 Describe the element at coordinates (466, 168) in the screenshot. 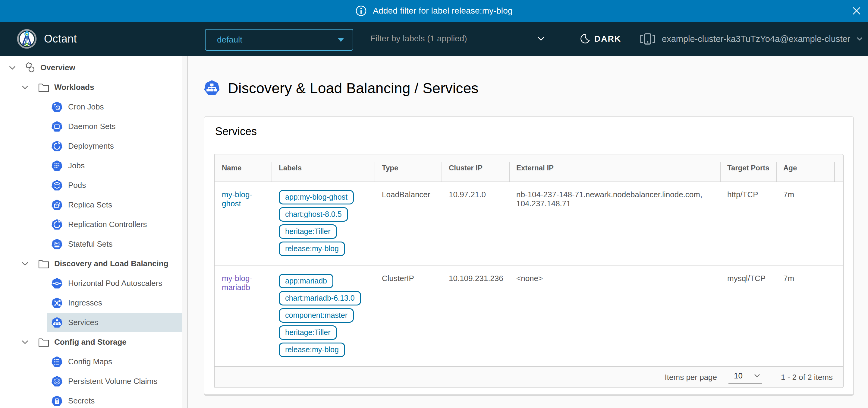

I see `column-header-label: Cluster IP` at that location.